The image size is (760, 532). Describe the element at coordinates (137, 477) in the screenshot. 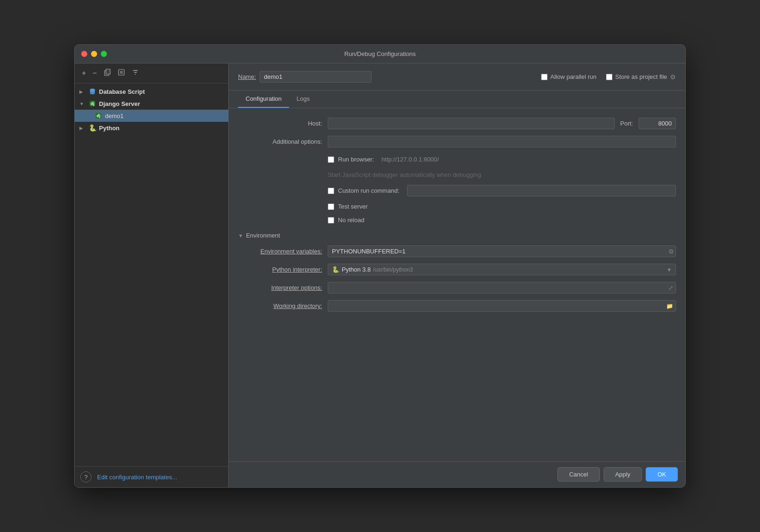

I see `edit-templates-link: Edit configuration templates...` at that location.